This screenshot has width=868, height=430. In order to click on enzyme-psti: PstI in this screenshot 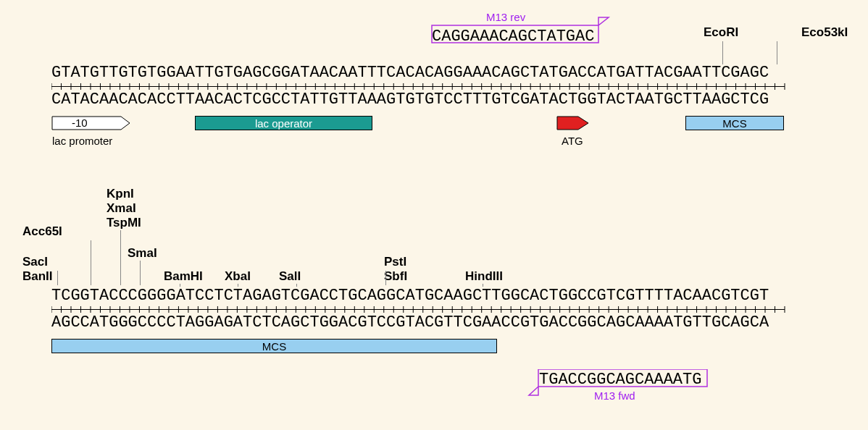, I will do `click(396, 262)`.